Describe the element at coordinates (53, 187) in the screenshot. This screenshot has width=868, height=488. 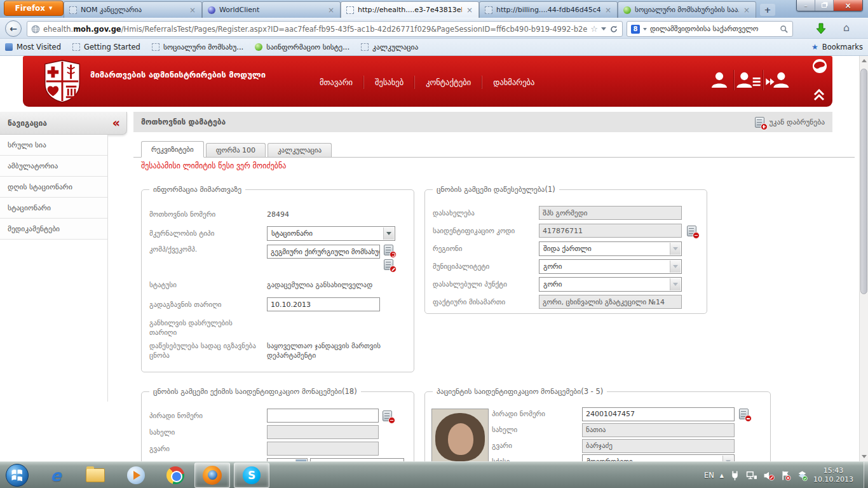
I see `sidebar-item-day-hospital: დღის სტაციონარი` at that location.